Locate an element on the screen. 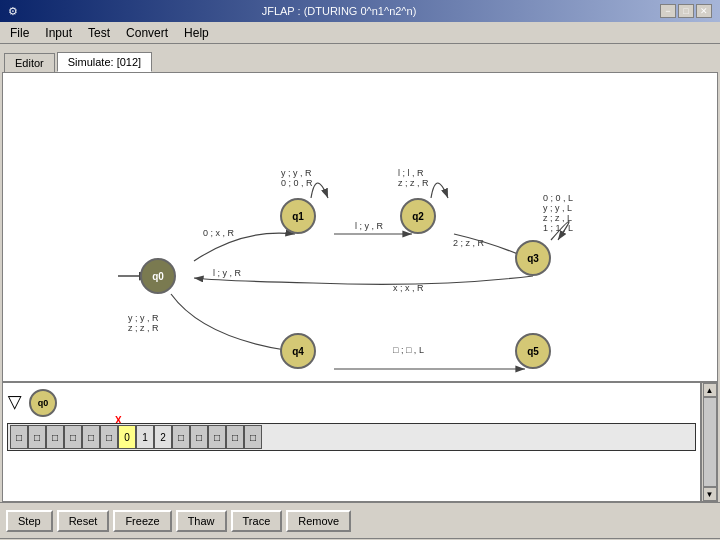 The image size is (720, 540). menu-bar: File Input Test Convert Help is located at coordinates (360, 33).